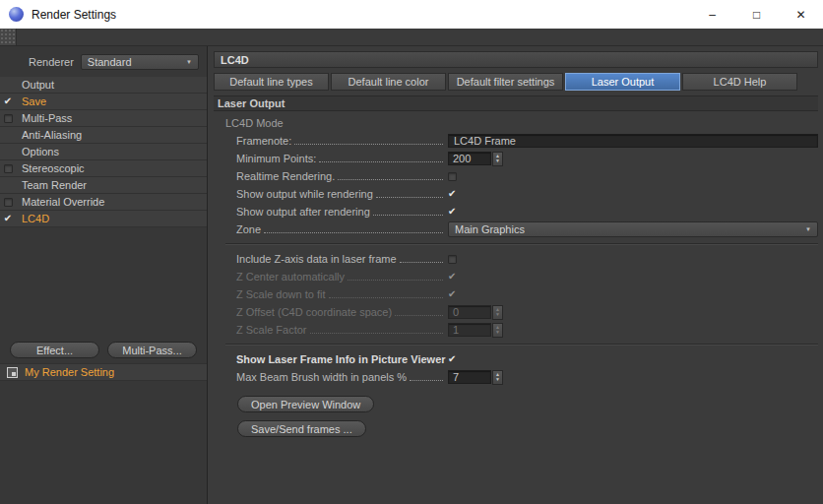 The height and width of the screenshot is (504, 823). Describe the element at coordinates (37, 152) in the screenshot. I see `sidebar-item-label: Options` at that location.